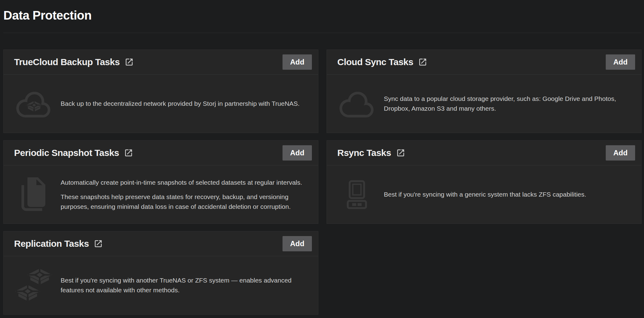  What do you see at coordinates (508, 194) in the screenshot?
I see `card-text: Best if you're syncing with a generic sy…` at bounding box center [508, 194].